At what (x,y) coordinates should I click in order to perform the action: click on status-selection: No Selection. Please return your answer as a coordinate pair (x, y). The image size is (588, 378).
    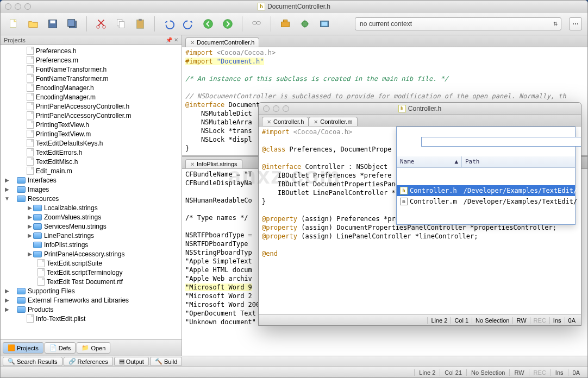
    Looking at the image, I should click on (488, 373).